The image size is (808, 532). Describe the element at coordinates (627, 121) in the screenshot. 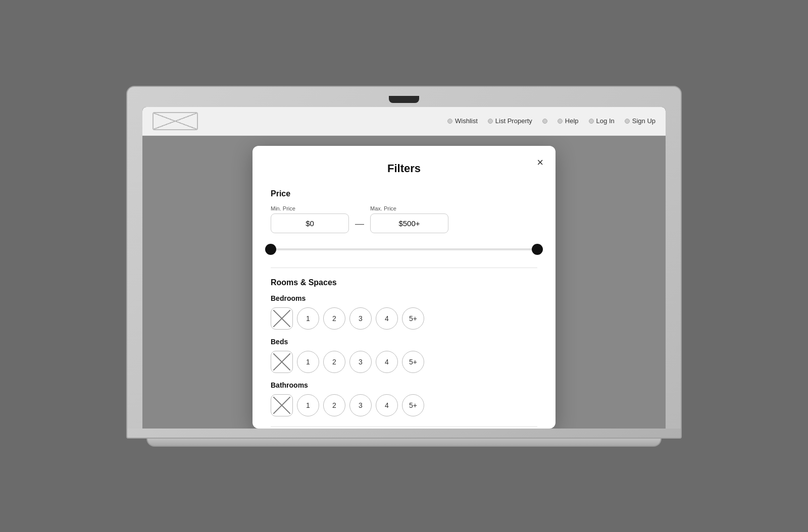

I see `nav-dot-signup` at that location.